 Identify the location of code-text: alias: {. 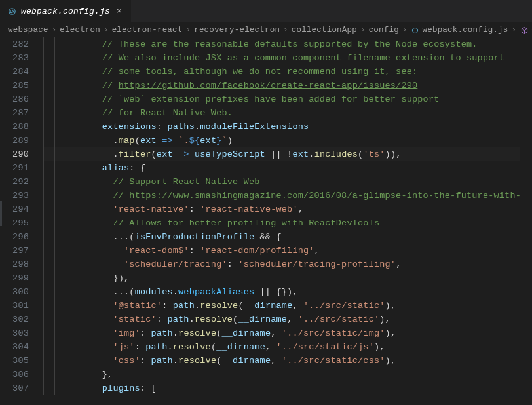
(301, 168).